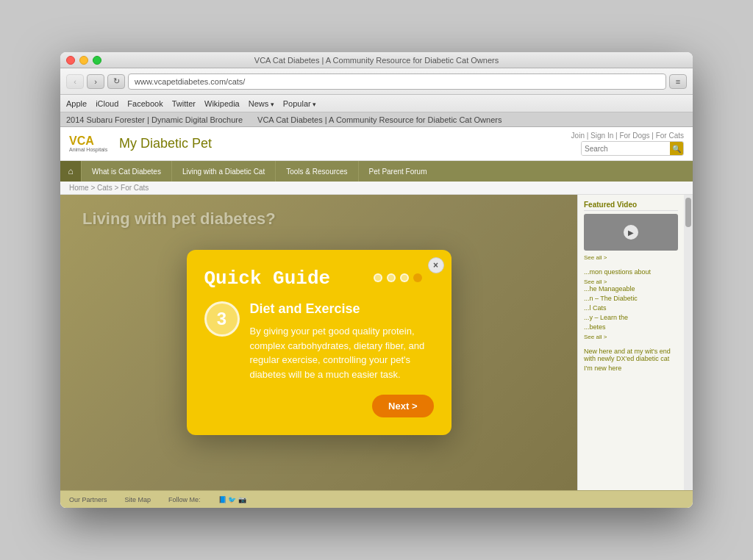 This screenshot has height=560, width=753. I want to click on modal-close-button: ×, so click(436, 265).